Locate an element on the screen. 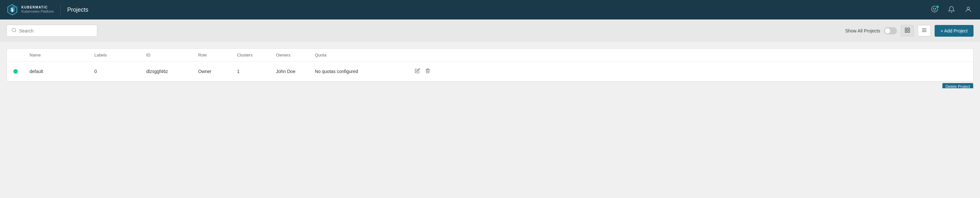  project-role: Owner is located at coordinates (218, 72).